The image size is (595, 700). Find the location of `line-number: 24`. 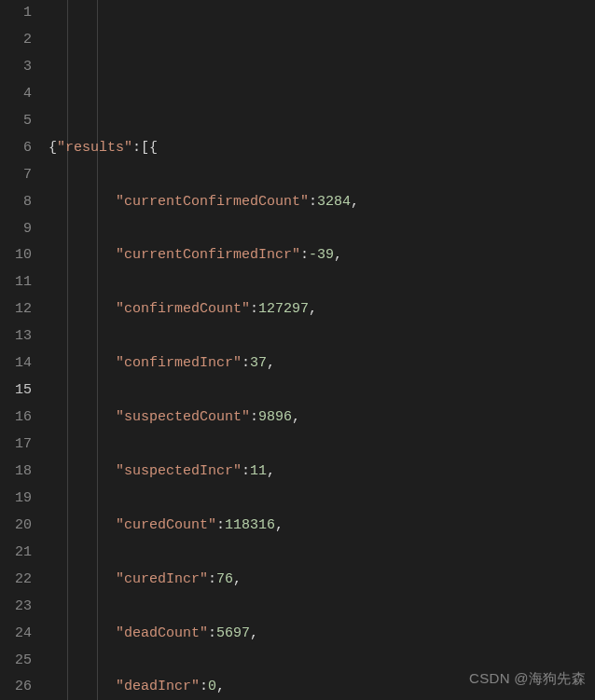

line-number: 24 is located at coordinates (16, 634).